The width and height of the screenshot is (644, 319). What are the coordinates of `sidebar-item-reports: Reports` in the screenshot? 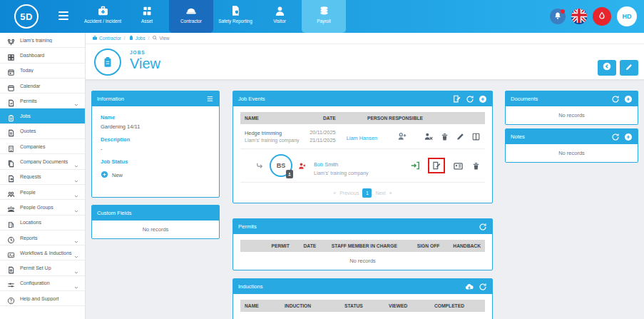 It's located at (43, 238).